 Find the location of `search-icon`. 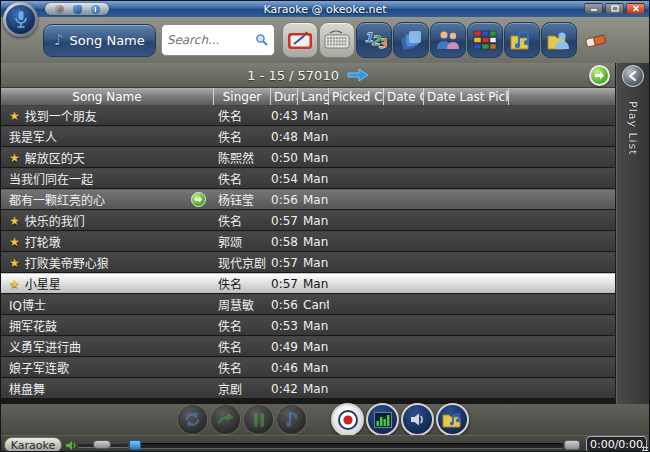

search-icon is located at coordinates (262, 40).